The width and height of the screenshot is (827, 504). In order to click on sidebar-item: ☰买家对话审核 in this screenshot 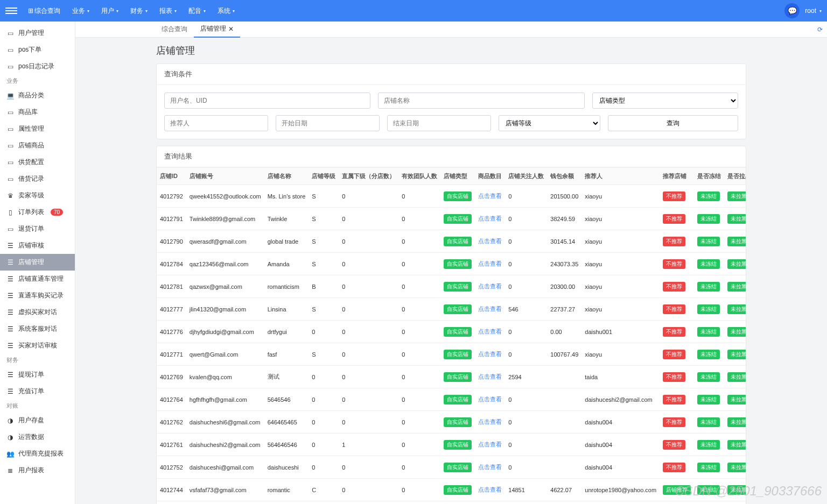, I will do `click(38, 345)`.